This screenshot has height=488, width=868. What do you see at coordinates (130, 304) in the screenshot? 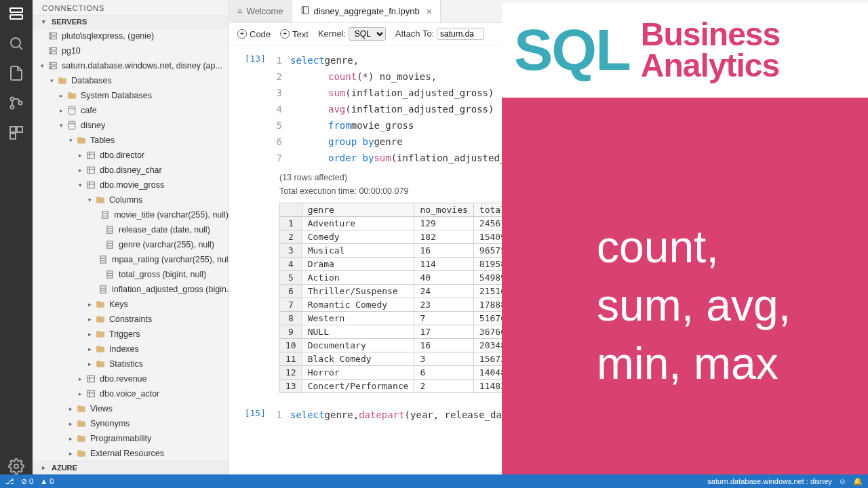
I see `tree-node: ▸Keys` at bounding box center [130, 304].